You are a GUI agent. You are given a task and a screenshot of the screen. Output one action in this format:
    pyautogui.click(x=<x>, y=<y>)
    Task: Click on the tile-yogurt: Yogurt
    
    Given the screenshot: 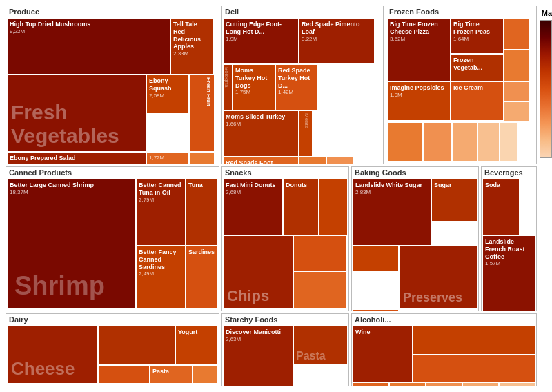 What is the action you would take?
    pyautogui.click(x=197, y=345)
    